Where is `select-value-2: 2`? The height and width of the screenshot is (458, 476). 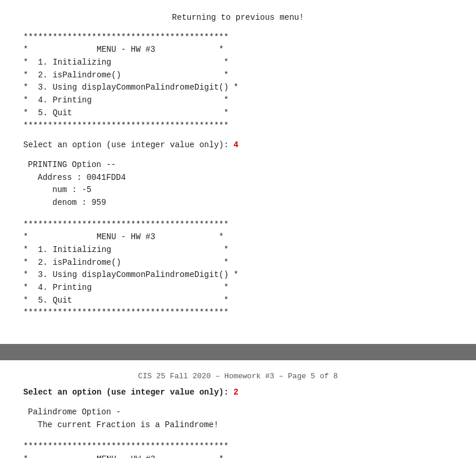 select-value-2: 2 is located at coordinates (236, 392).